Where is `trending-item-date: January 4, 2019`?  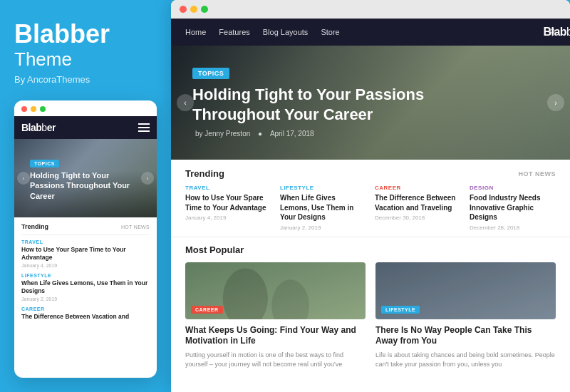
trending-item-date: January 4, 2019 is located at coordinates (228, 218).